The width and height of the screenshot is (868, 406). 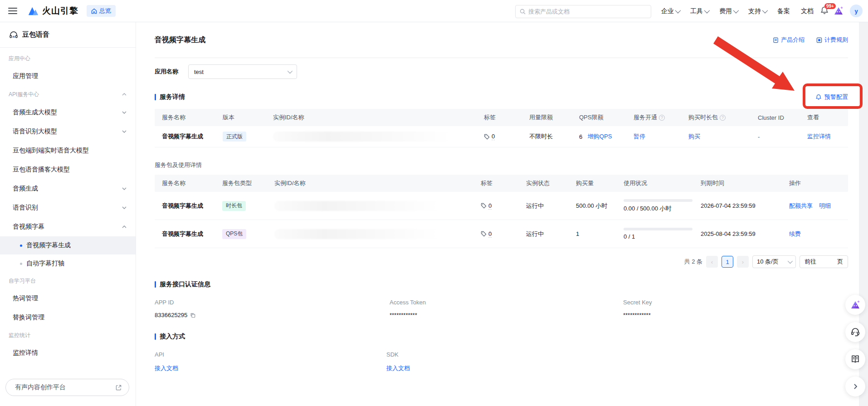 What do you see at coordinates (801, 206) in the screenshot?
I see `quota-share-link: 配额共享` at bounding box center [801, 206].